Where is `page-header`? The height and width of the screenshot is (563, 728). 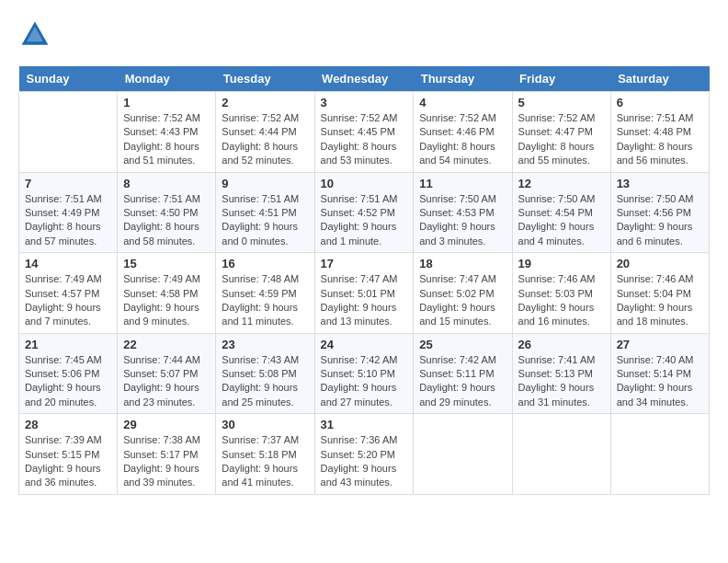 page-header is located at coordinates (364, 35).